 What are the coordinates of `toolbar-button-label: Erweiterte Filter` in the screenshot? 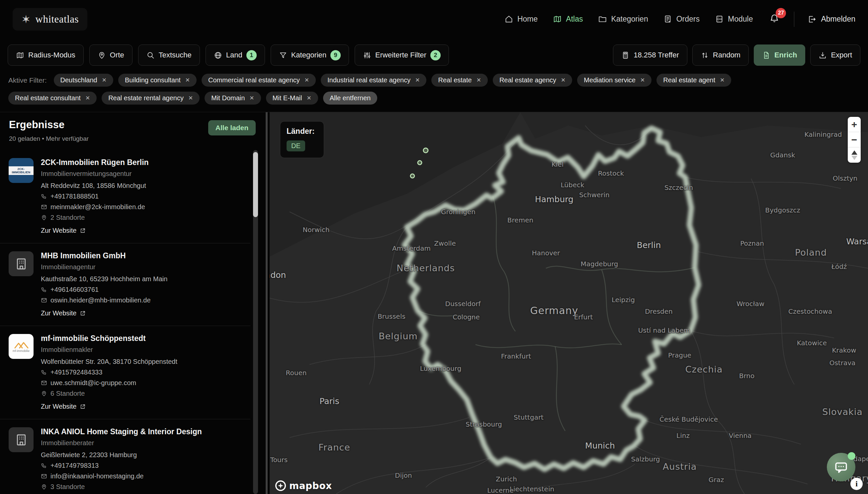 It's located at (401, 55).